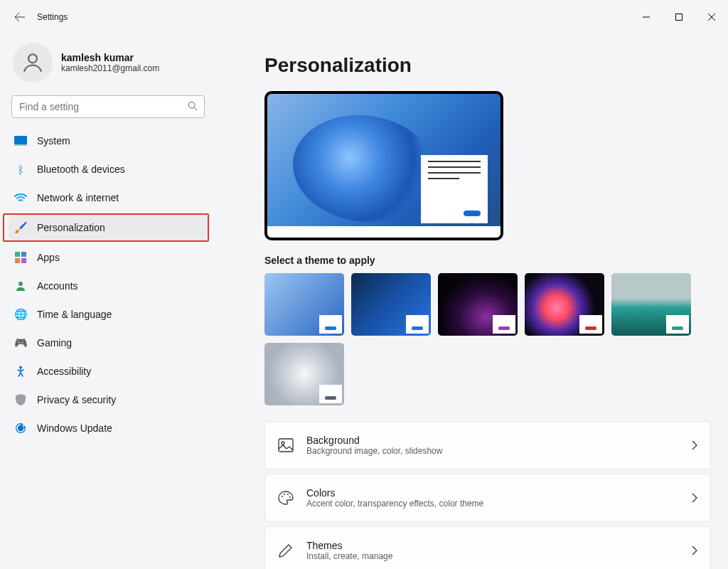 The height and width of the screenshot is (569, 728). What do you see at coordinates (21, 286) in the screenshot?
I see `account-icon` at bounding box center [21, 286].